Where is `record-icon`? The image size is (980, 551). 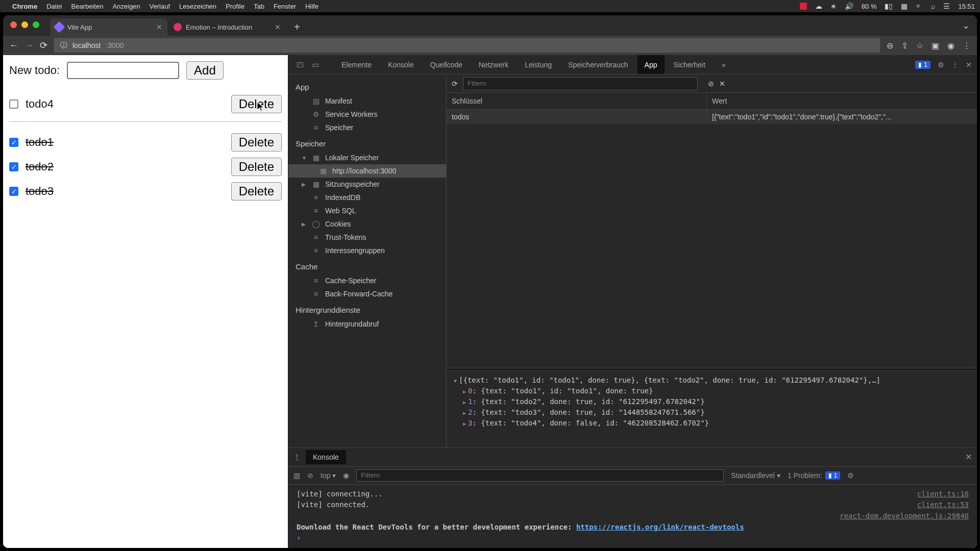 record-icon is located at coordinates (803, 6).